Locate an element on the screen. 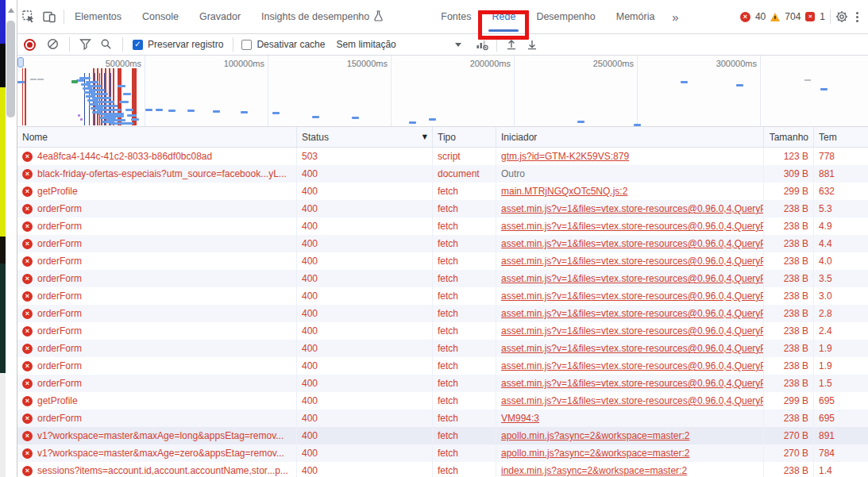 The width and height of the screenshot is (868, 477). scroll-up-arrow-icon is located at coordinates (11, 10).